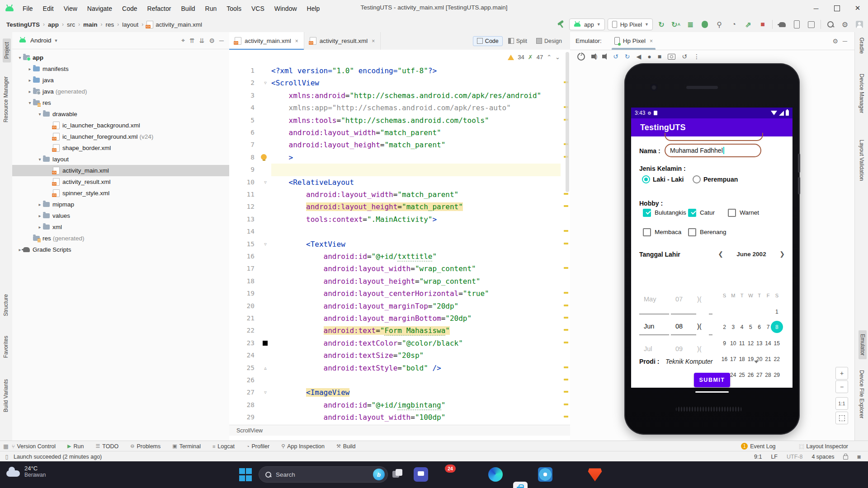 Image resolution: width=868 pixels, height=488 pixels. I want to click on spinner-day: 07, so click(679, 299).